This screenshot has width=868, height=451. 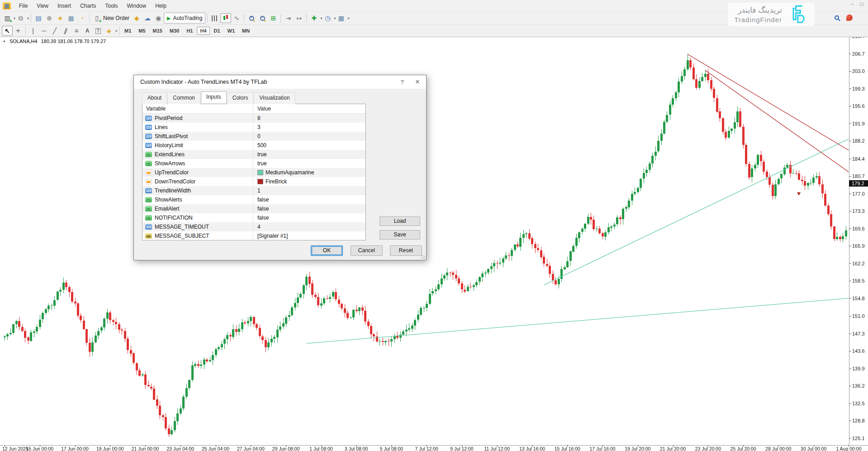 I want to click on menu-insert: Insert, so click(x=64, y=6).